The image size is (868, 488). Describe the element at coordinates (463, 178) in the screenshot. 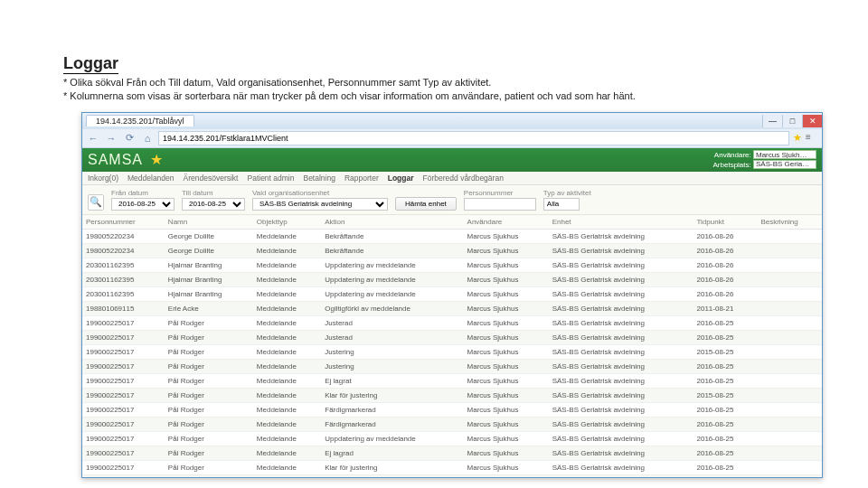

I see `menu-item-f-rberedd-v-rdbeg-ran: Förberedd vårdbegäran` at that location.